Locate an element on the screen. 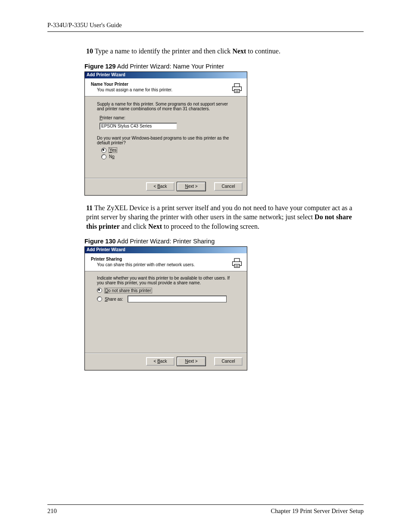 The image size is (411, 532). banner-subtitle: You must assign a name for this printer. is located at coordinates (170, 90).